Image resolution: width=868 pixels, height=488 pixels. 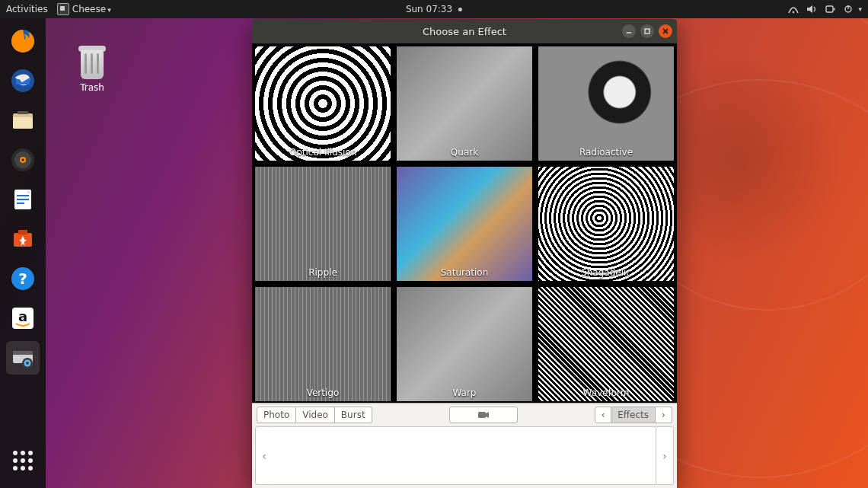 I want to click on effect-optical-illusion: Optical Illusion, so click(x=323, y=104).